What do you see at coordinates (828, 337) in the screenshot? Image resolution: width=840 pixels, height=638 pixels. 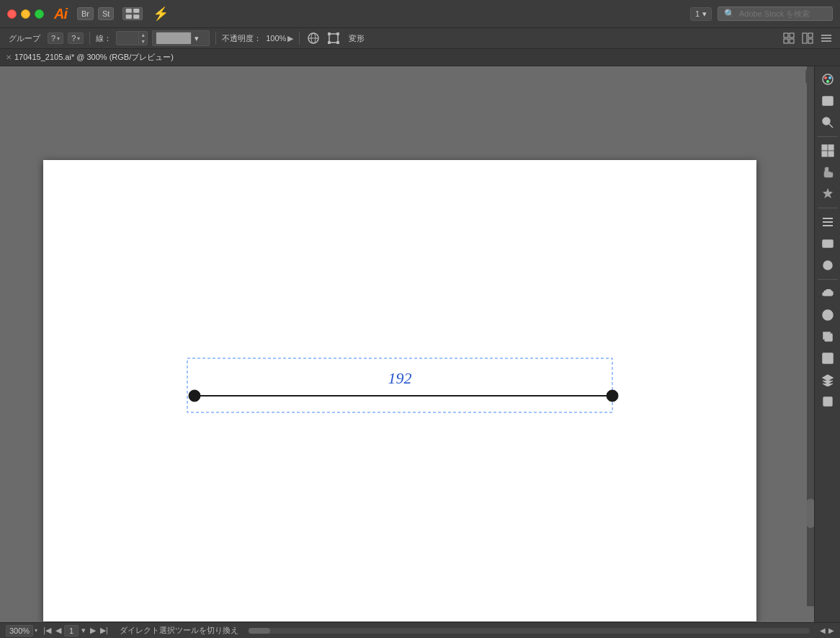 I see `copy-panel-icon` at bounding box center [828, 337].